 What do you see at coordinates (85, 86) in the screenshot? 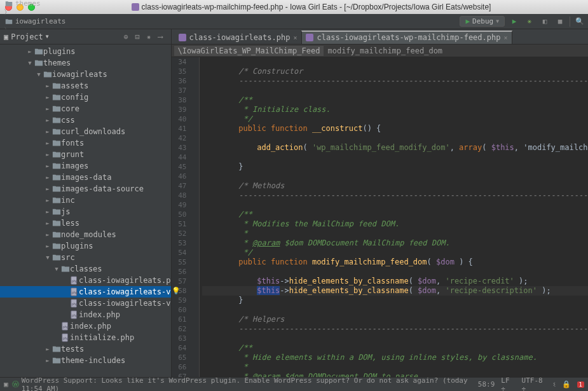
I see `tree-node: ►assets` at bounding box center [85, 86].